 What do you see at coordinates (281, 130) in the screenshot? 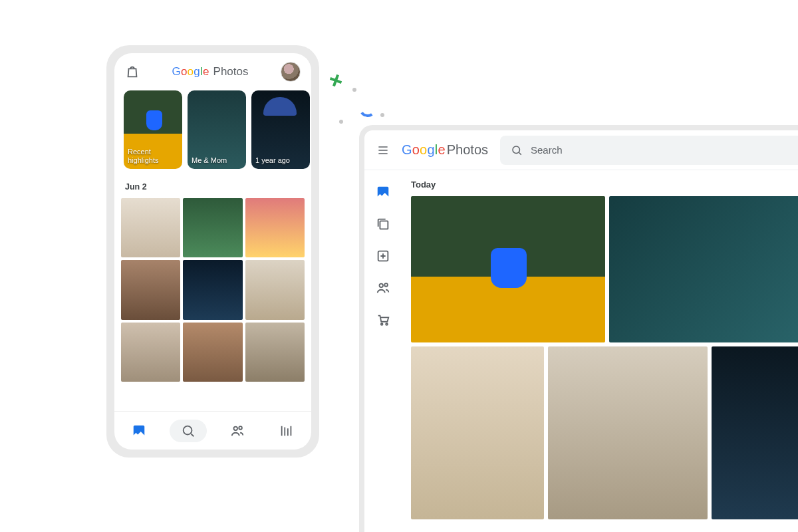
I see `memory-card-one-year-ago: 1 year ago` at bounding box center [281, 130].